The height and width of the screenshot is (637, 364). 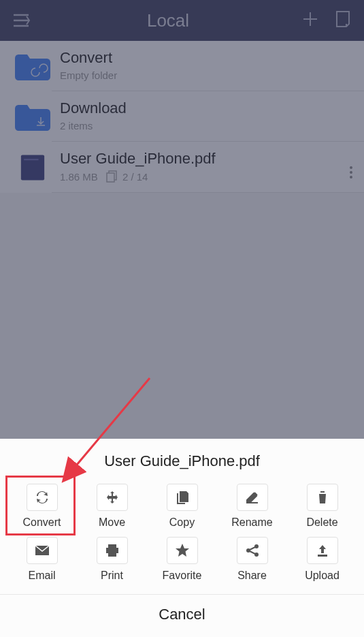 What do you see at coordinates (182, 576) in the screenshot?
I see `action-label: Favorite` at bounding box center [182, 576].